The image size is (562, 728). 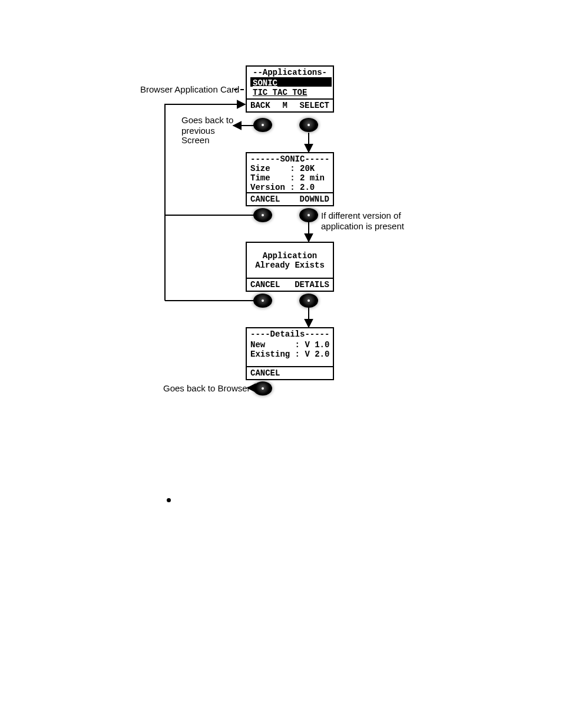 I want to click on screen2-sk-cancel: CANCEL, so click(x=265, y=199).